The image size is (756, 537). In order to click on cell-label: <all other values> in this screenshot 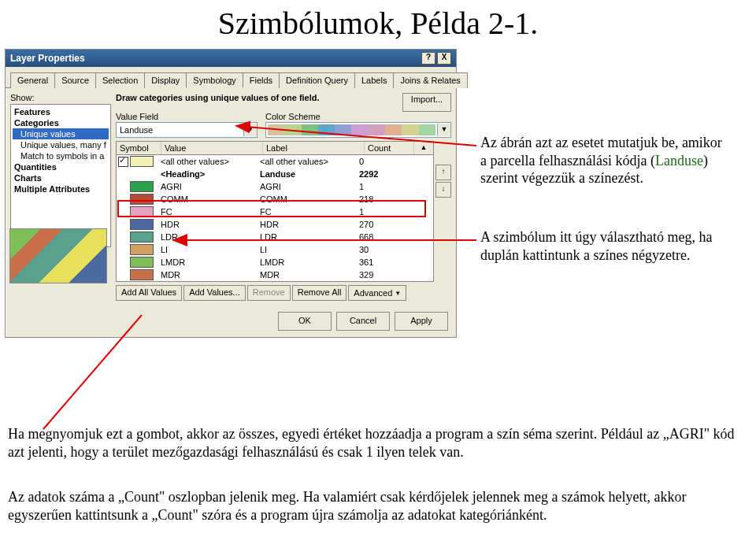, I will do `click(308, 161)`.